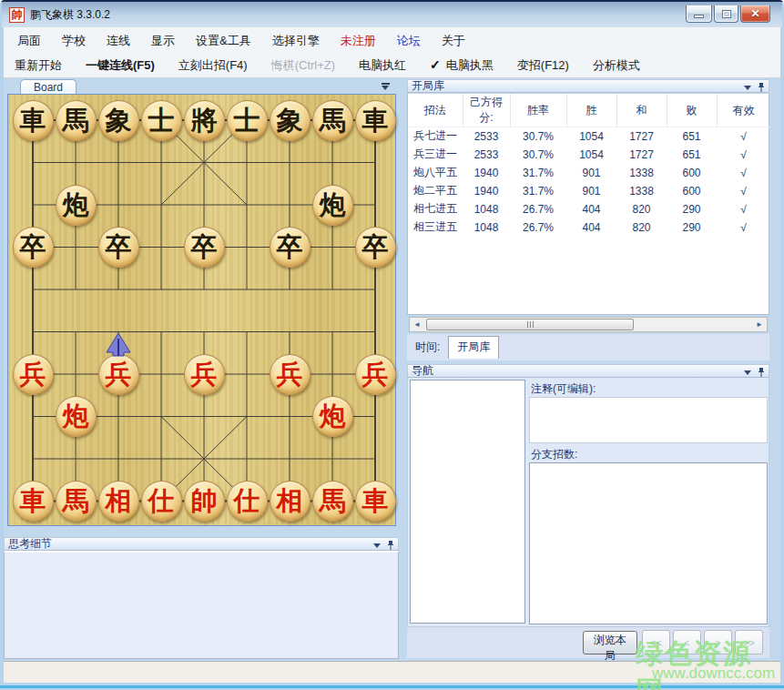 The height and width of the screenshot is (690, 784). Describe the element at coordinates (48, 87) in the screenshot. I see `tab-board: Board` at that location.